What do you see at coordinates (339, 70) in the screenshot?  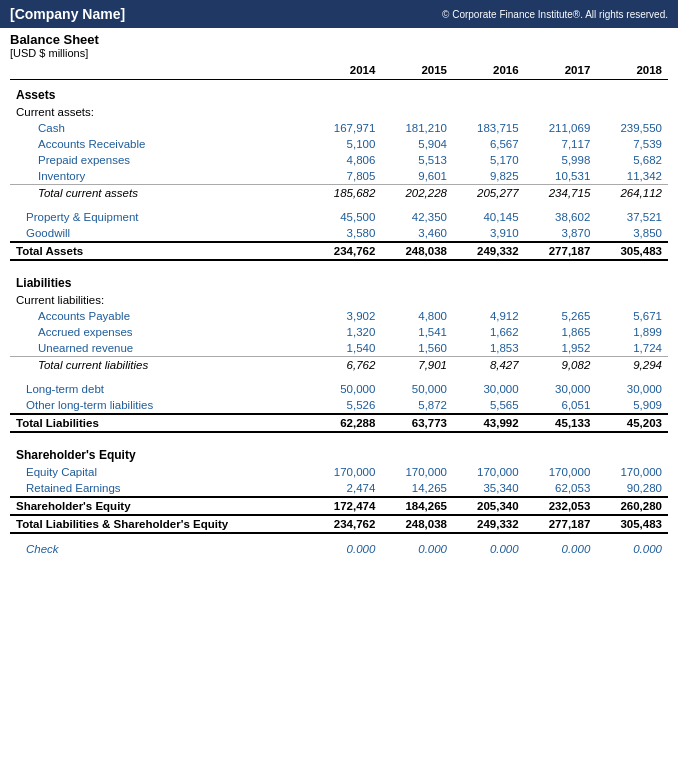 I see `column-headers: 2014 2015 2016 2017 2018` at bounding box center [339, 70].